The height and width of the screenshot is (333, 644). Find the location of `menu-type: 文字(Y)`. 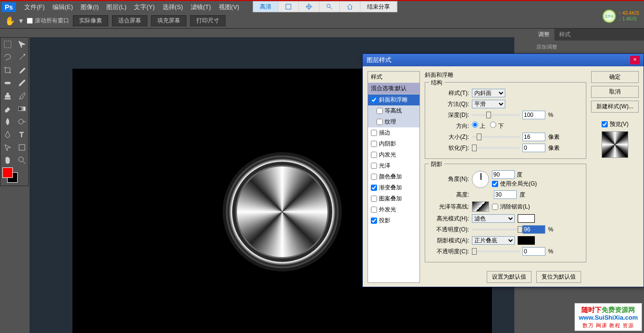

menu-type: 文字(Y) is located at coordinates (144, 7).